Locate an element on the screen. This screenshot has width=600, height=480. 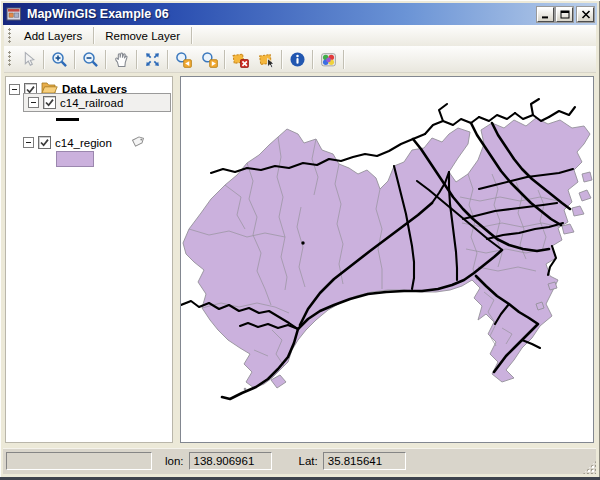
close-icon is located at coordinates (586, 14).